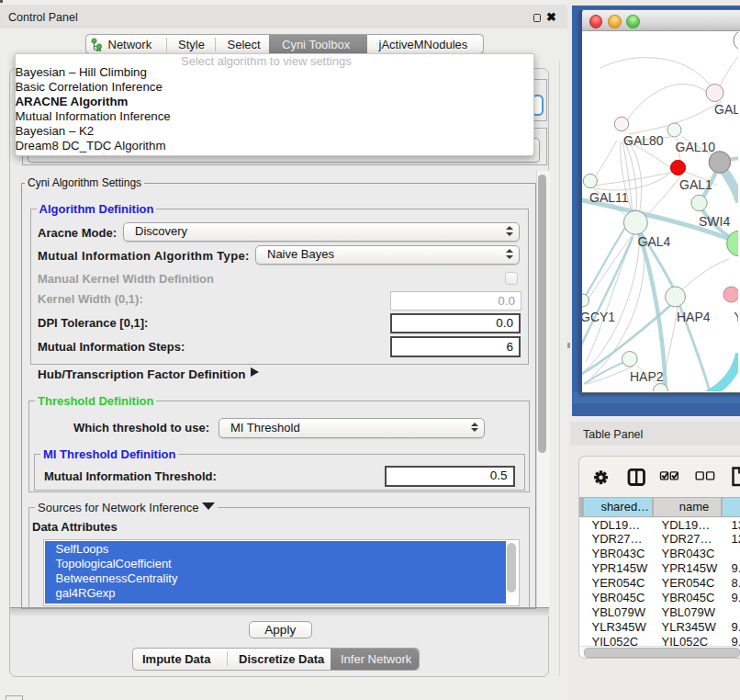 This screenshot has height=700, width=740. Describe the element at coordinates (599, 317) in the screenshot. I see `svg-text: GCY1` at that location.